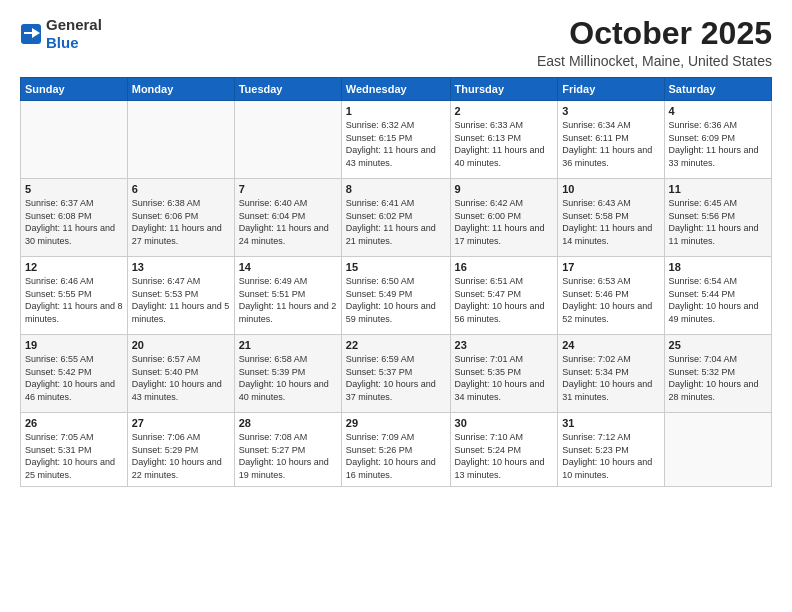 The width and height of the screenshot is (792, 612). Describe the element at coordinates (181, 300) in the screenshot. I see `day-info: Sunrise: 6:47 AMSunset: 5:53 PMDaylight:…` at that location.